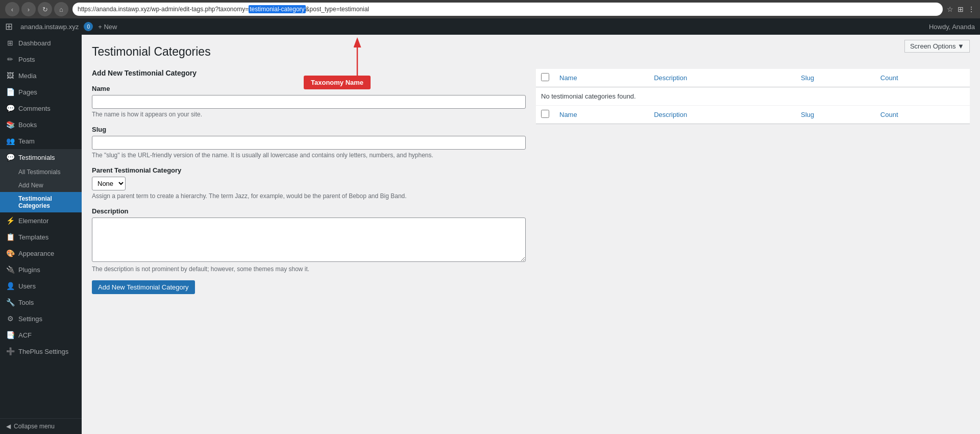 This screenshot has width=980, height=434. I want to click on settings-icon: ⚙, so click(10, 319).